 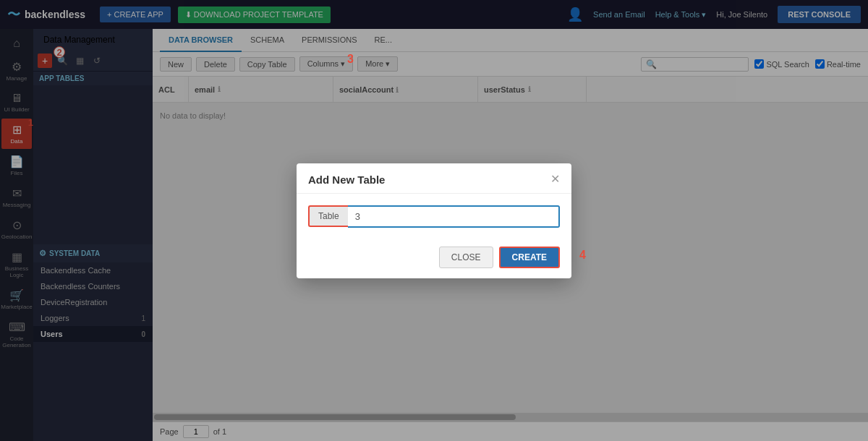 I want to click on table-name-input, so click(x=454, y=217).